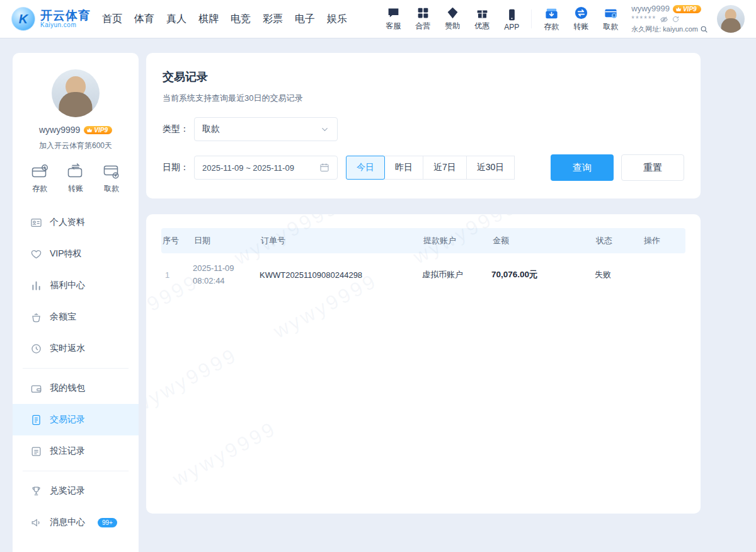 The height and width of the screenshot is (552, 756). Describe the element at coordinates (66, 16) in the screenshot. I see `brand-name: 开云体育` at that location.